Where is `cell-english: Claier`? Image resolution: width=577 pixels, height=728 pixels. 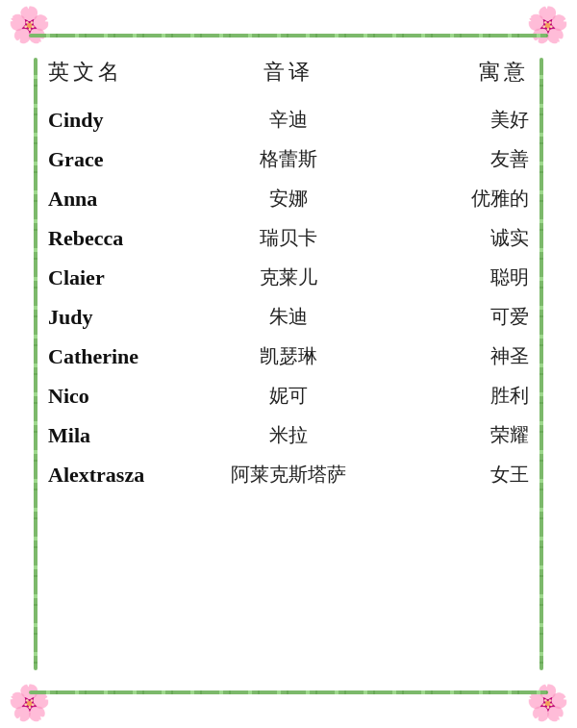
cell-english: Claier is located at coordinates (129, 278).